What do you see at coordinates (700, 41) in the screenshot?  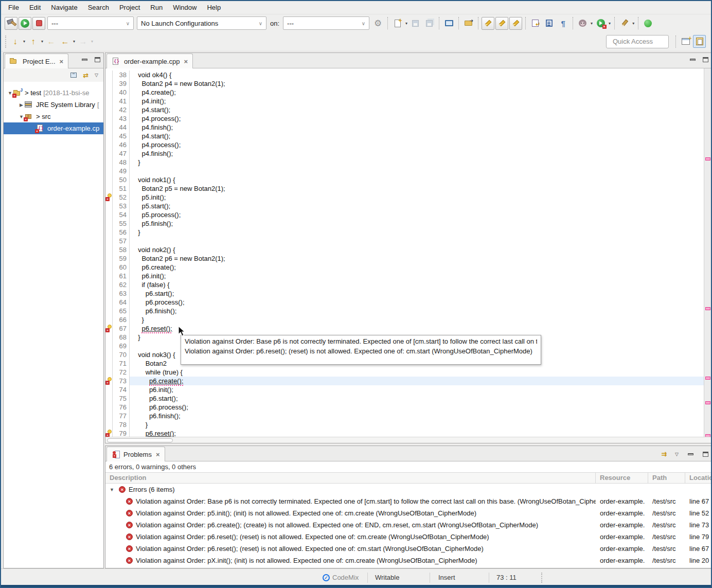 I see `resource-perspective-button` at bounding box center [700, 41].